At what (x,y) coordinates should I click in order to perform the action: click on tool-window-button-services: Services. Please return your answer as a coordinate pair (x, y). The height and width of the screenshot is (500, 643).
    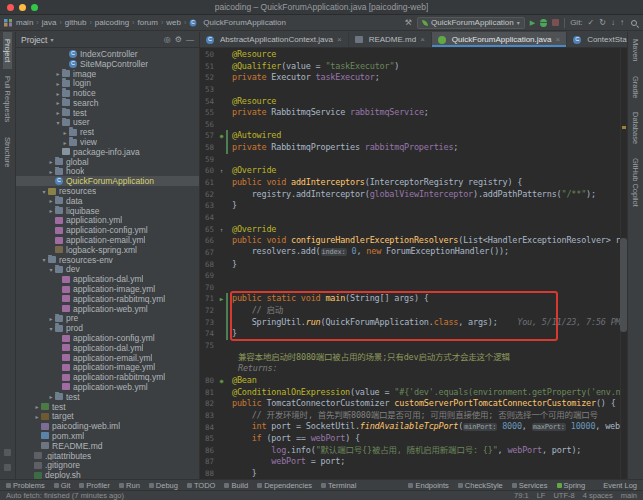
    Looking at the image, I should click on (530, 486).